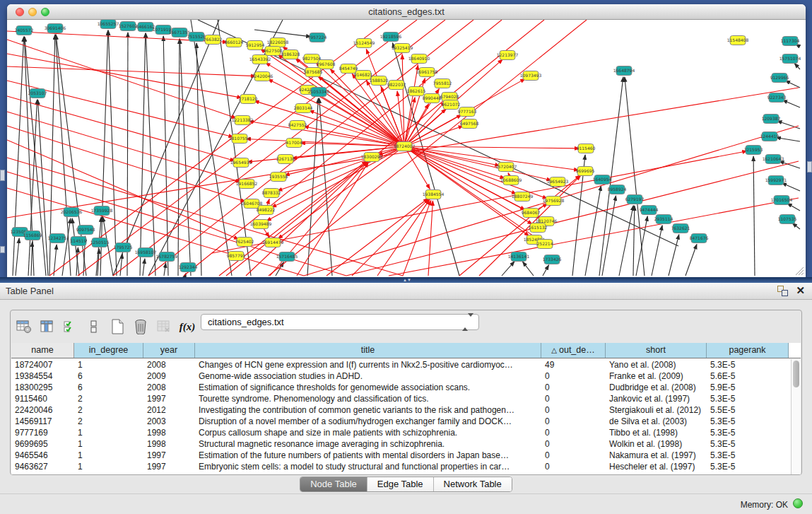  What do you see at coordinates (401, 376) in the screenshot?
I see `table-row: 1938455462009Genome-wide association stu…` at bounding box center [401, 376].